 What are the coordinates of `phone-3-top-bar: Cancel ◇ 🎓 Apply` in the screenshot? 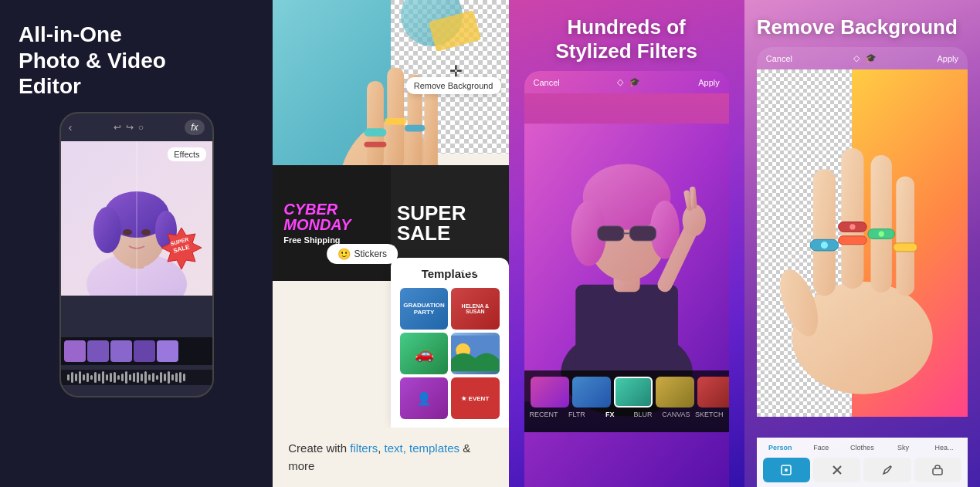 It's located at (627, 82).